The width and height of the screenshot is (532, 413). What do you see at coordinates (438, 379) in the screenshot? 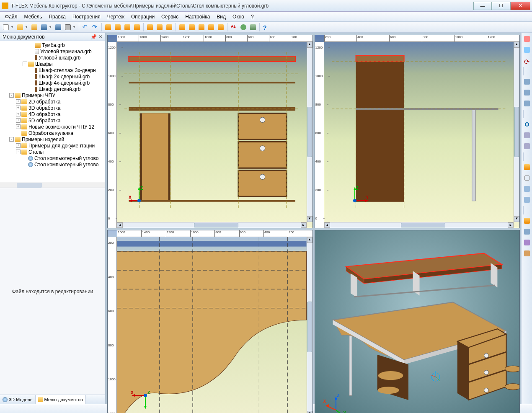
I see `view-gizmo` at bounding box center [438, 379].